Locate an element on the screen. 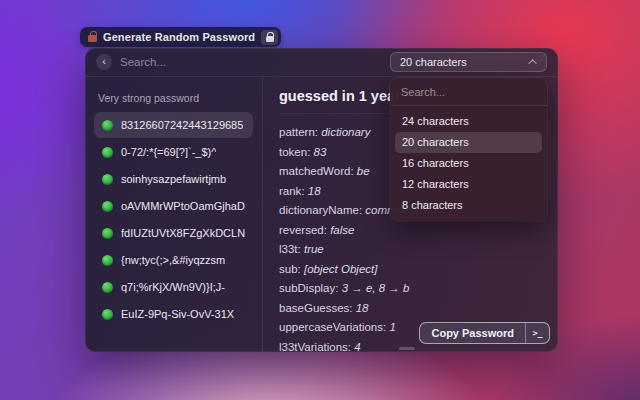 Image resolution: width=640 pixels, height=400 pixels. terminal-prompt-icon: >_ is located at coordinates (537, 333).